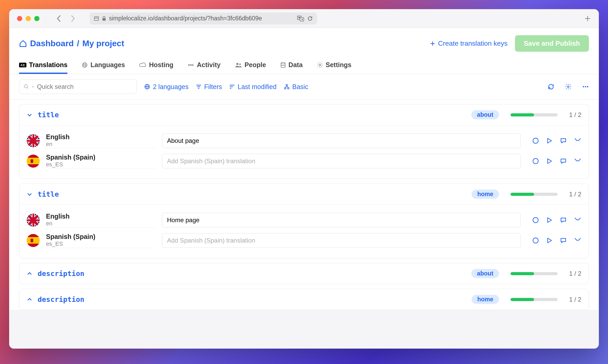  What do you see at coordinates (43, 65) in the screenshot?
I see `tab-translations: A文 Translations` at bounding box center [43, 65].